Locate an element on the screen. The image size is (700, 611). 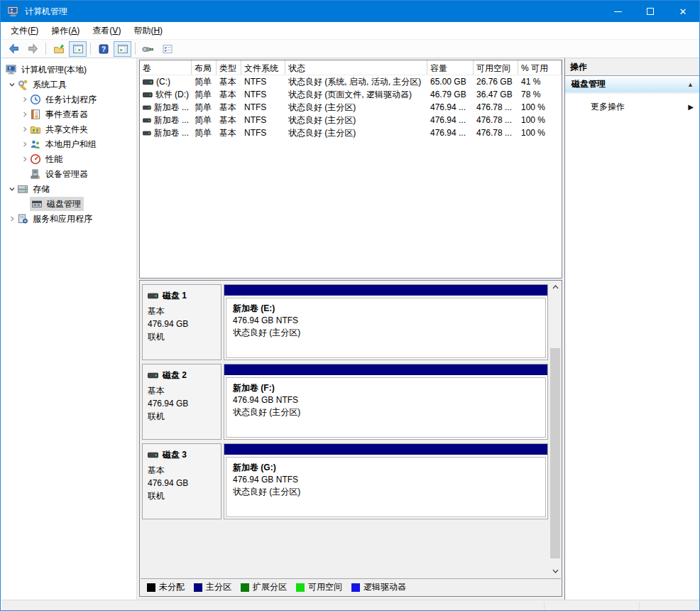
column-header-filesystem: 文件系统 is located at coordinates (263, 67).